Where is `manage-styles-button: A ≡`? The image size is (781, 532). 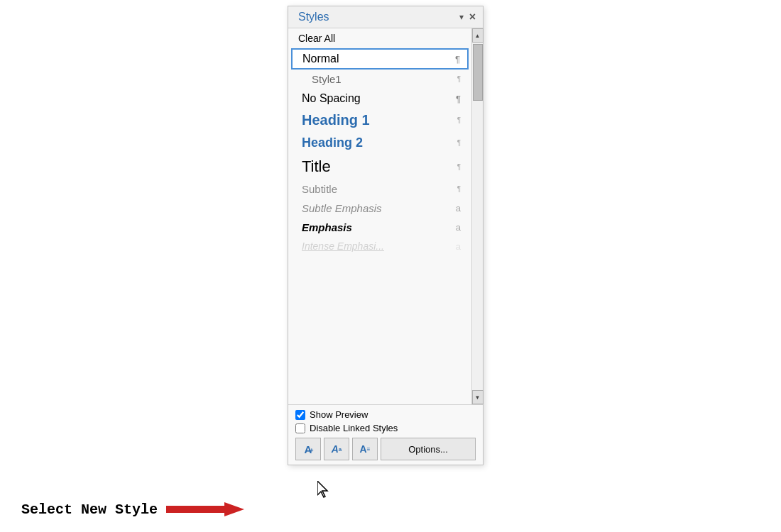 manage-styles-button: A ≡ is located at coordinates (365, 449).